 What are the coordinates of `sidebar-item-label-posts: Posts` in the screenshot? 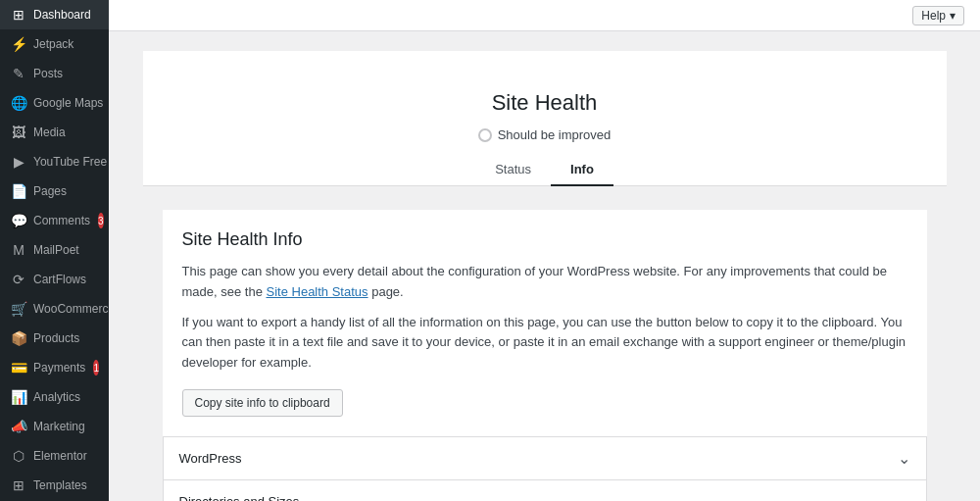 It's located at (48, 74).